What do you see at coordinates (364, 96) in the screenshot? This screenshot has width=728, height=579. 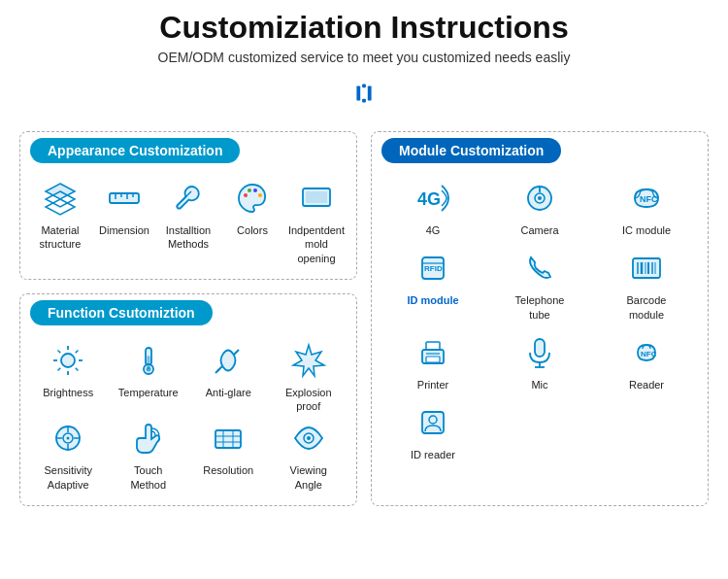 I see `divider-icon` at bounding box center [364, 96].